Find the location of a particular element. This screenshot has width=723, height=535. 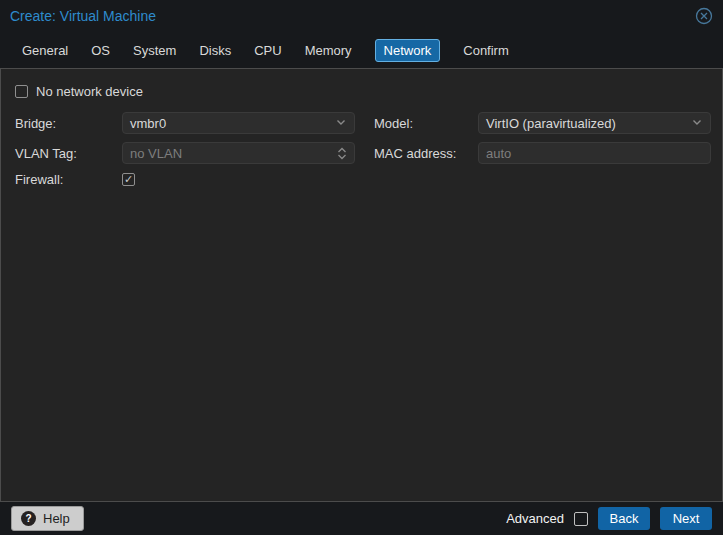

next-button: Next is located at coordinates (686, 518).